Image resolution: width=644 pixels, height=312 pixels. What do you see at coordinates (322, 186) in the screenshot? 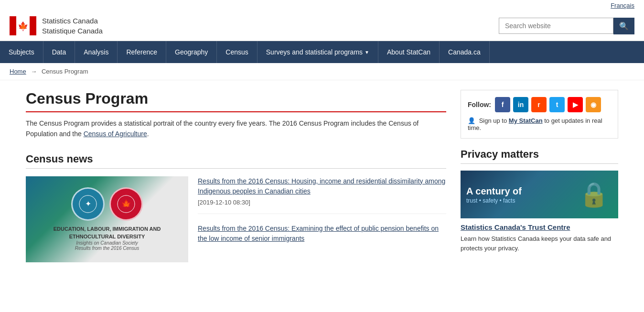
I see `news-article-1-link: Results from the 2016 Census: Housing, i…` at bounding box center [322, 186].